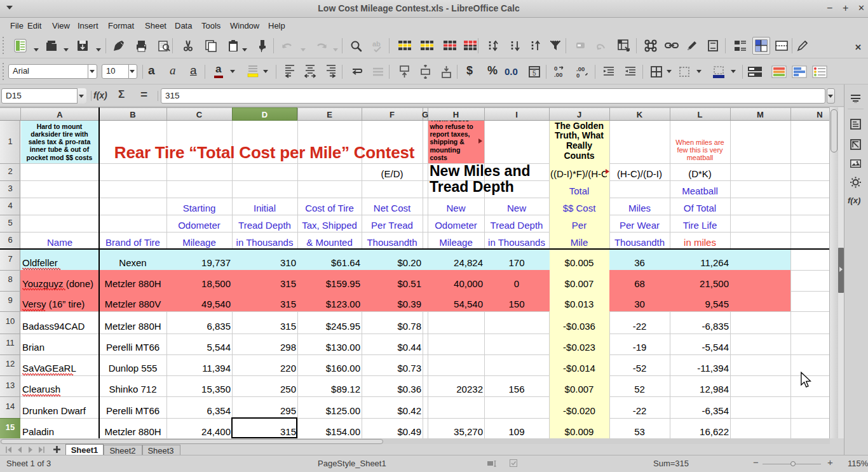 The height and width of the screenshot is (472, 868). What do you see at coordinates (558, 75) in the screenshot?
I see `svg-text: .00` at bounding box center [558, 75].